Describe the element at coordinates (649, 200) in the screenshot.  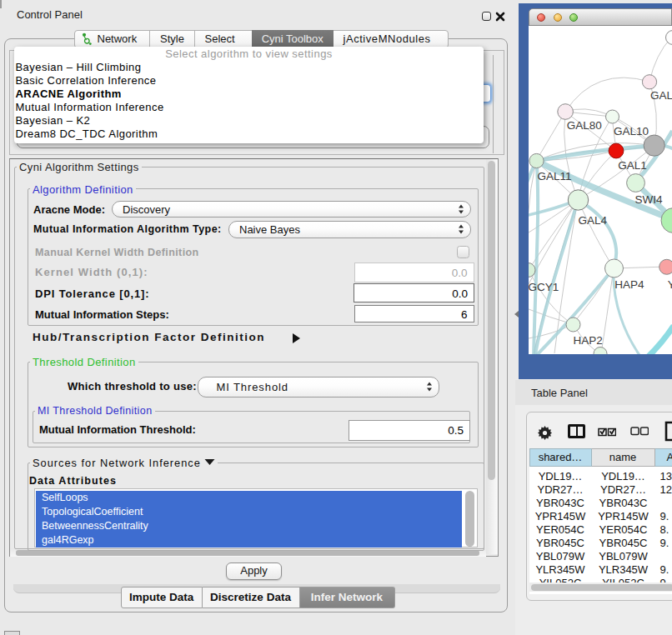
I see `svg-text: SWI4` at that location.